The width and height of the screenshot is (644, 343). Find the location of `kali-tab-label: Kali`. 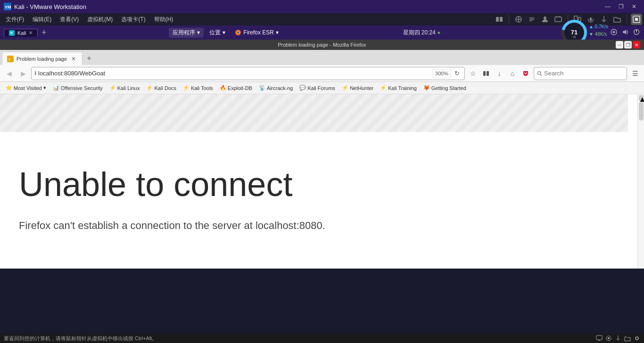

kali-tab-label: Kali is located at coordinates (22, 33).